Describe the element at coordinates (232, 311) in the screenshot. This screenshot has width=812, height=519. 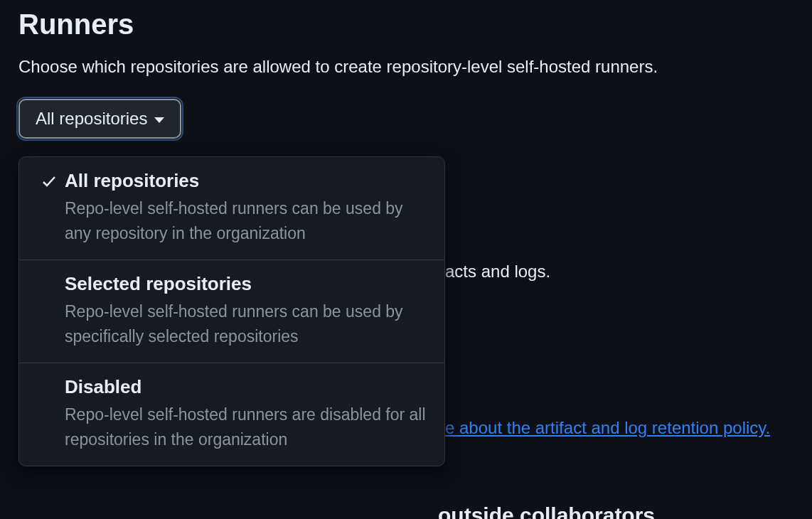
I see `dropdown-item-selected-repositories: Selected repositories Repo-level self-ho…` at that location.